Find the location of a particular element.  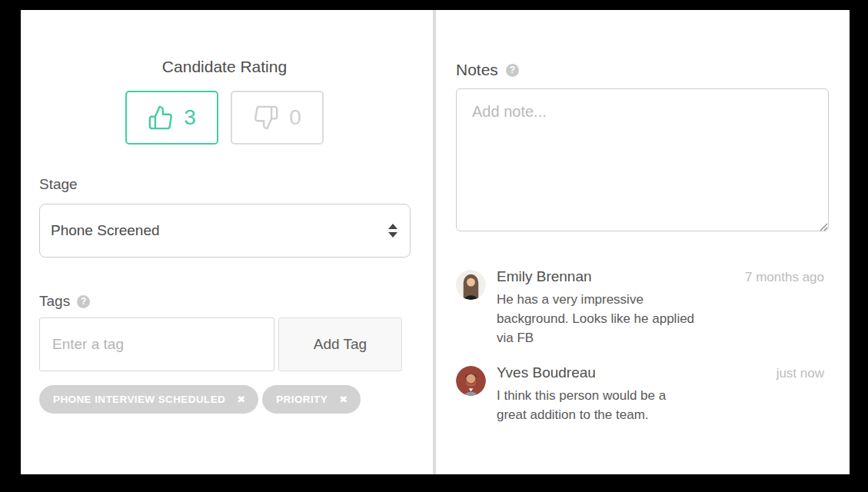

tags-help-icon: ? is located at coordinates (83, 301).